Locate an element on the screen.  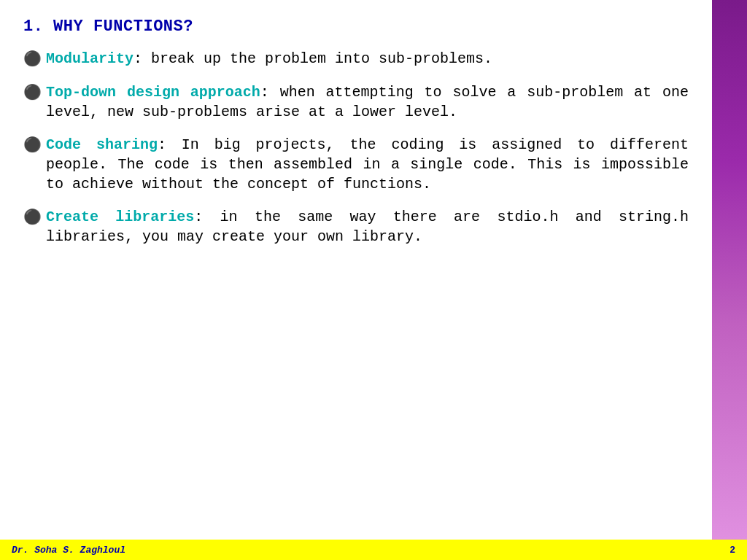
decorative-sidebar is located at coordinates (729, 270).